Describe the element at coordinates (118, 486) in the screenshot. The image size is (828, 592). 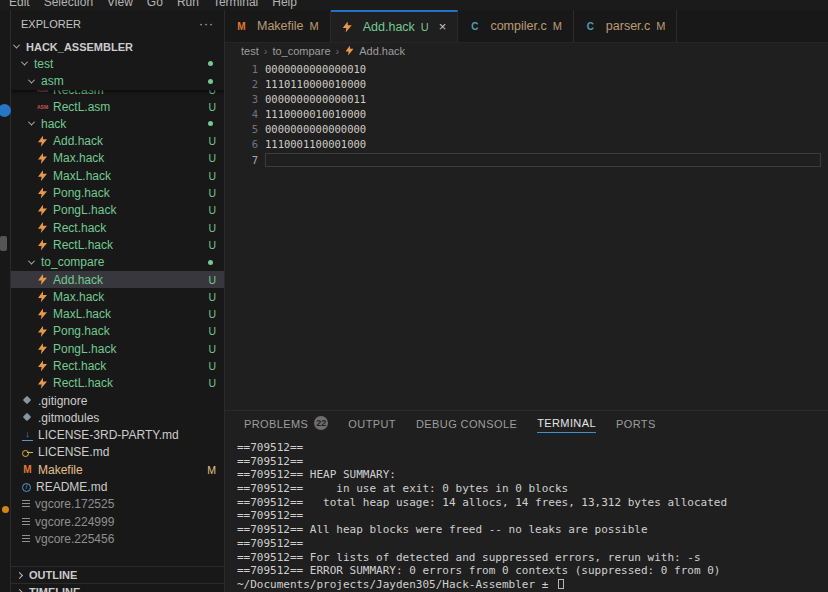
I see `tree-item-readme-md: iREADME.md` at that location.